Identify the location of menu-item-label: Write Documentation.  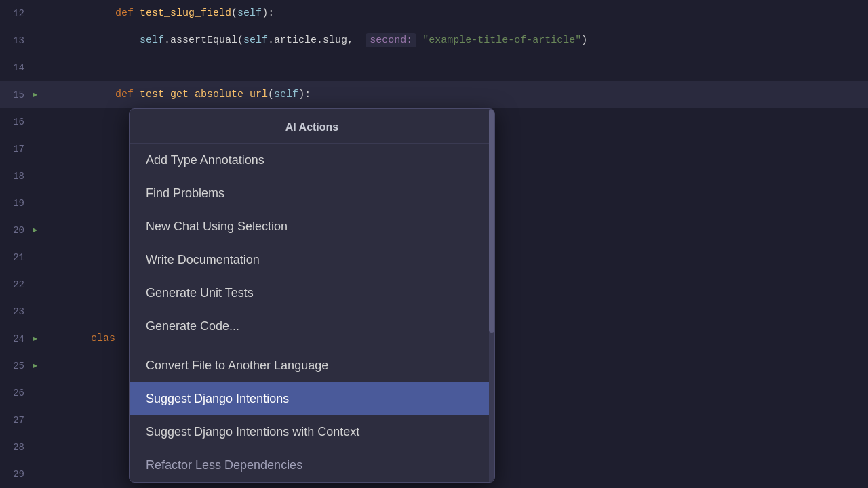
(203, 260).